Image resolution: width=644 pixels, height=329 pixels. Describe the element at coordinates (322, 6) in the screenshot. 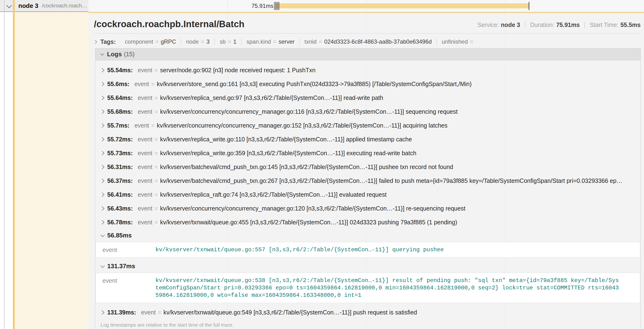

I see `span-row: node 3 /cockroach.roach… 75.91ms` at that location.